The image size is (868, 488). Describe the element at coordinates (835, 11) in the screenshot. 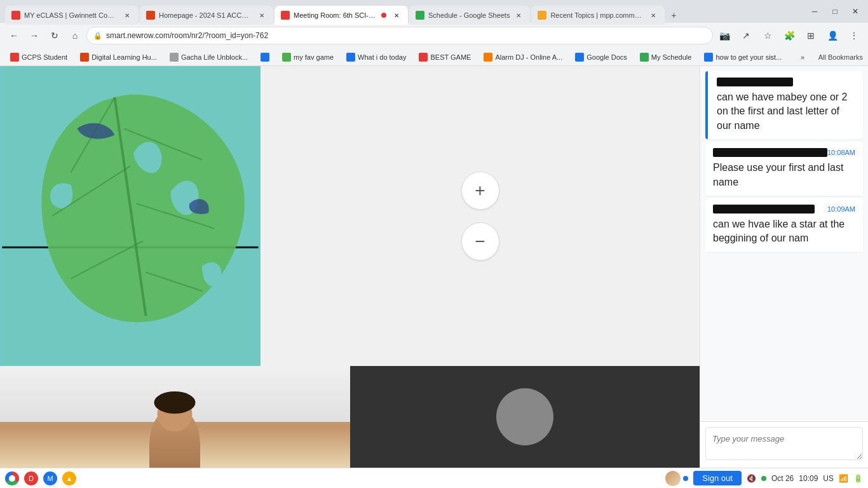

I see `maximize-button: □` at that location.